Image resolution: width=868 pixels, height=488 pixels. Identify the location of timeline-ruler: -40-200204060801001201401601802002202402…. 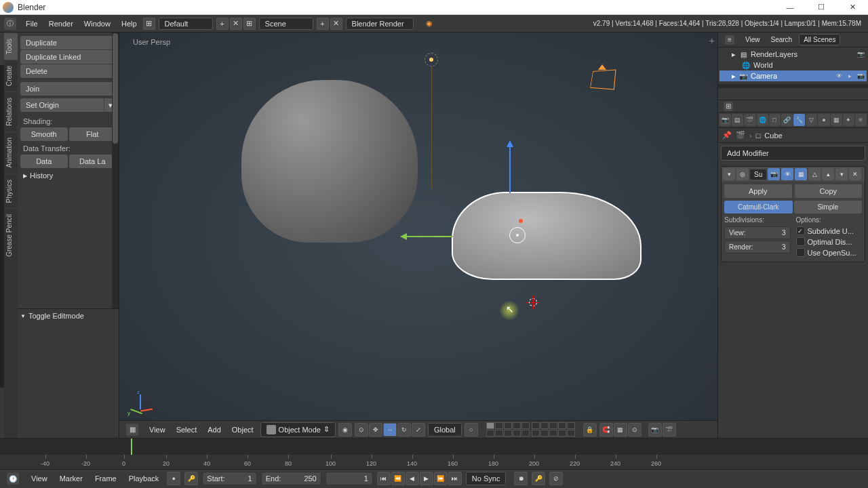
(434, 462).